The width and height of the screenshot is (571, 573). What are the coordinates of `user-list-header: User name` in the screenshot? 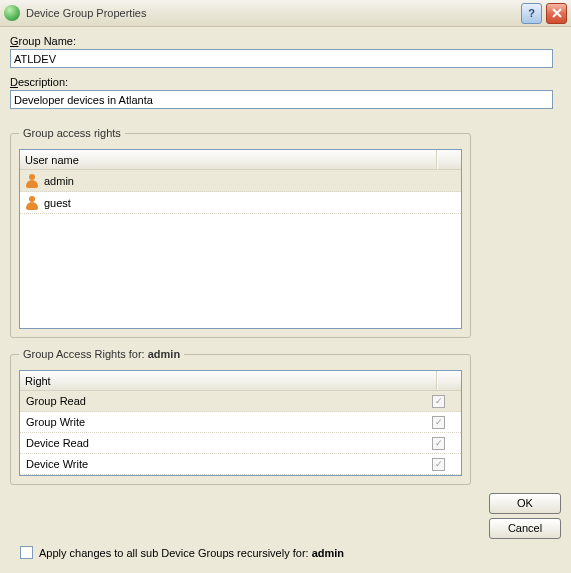 It's located at (240, 160).